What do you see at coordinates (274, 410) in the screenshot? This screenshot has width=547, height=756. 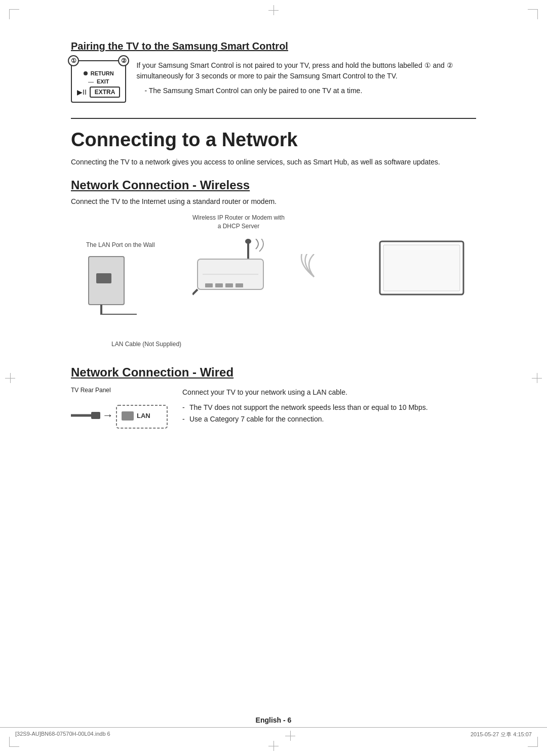 I see `wired-diagram: TV Rear Panel → LAN` at bounding box center [274, 410].